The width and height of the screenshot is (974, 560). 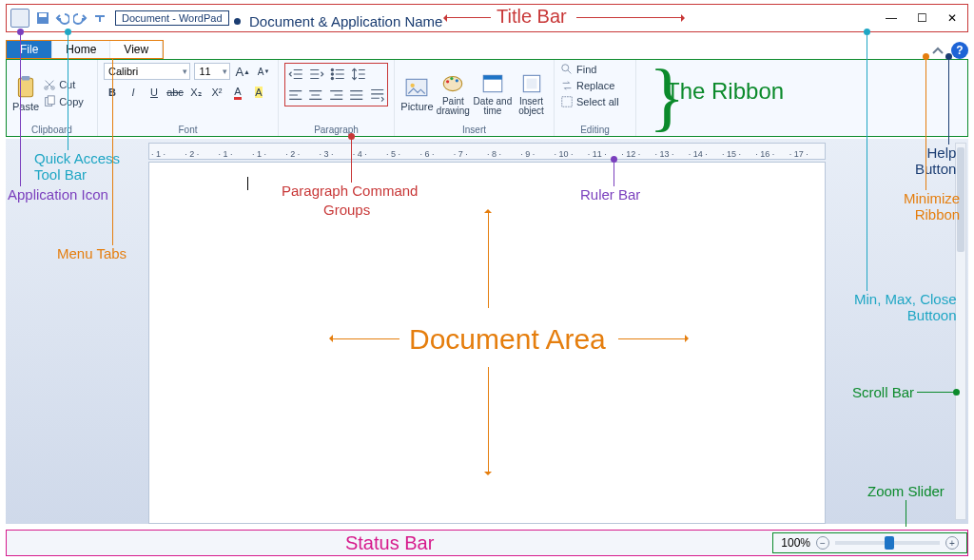 What do you see at coordinates (595, 98) in the screenshot?
I see `group-editing: Find Replace Select all Editing` at bounding box center [595, 98].